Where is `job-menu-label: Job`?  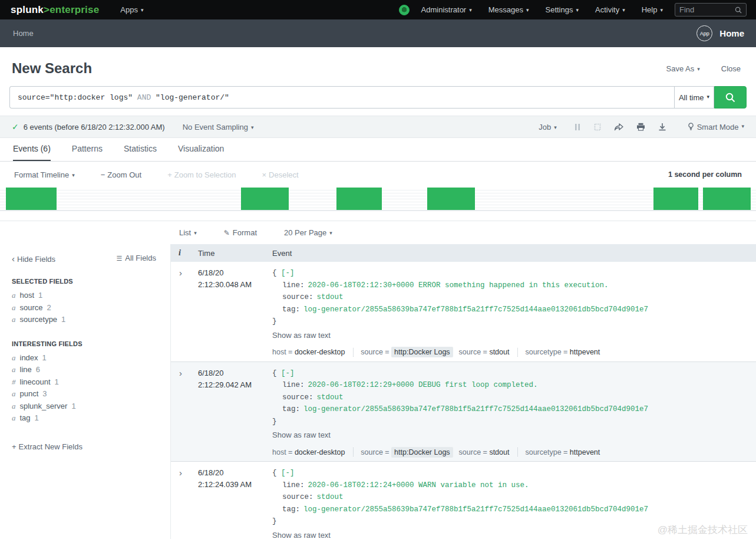
job-menu-label: Job is located at coordinates (544, 127).